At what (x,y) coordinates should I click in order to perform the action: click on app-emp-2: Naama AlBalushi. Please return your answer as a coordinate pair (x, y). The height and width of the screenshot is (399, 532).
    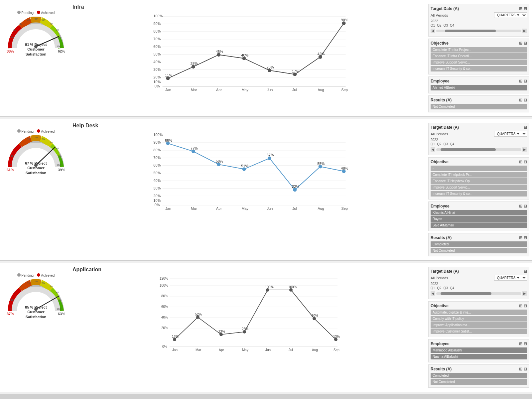
    Looking at the image, I should click on (479, 356).